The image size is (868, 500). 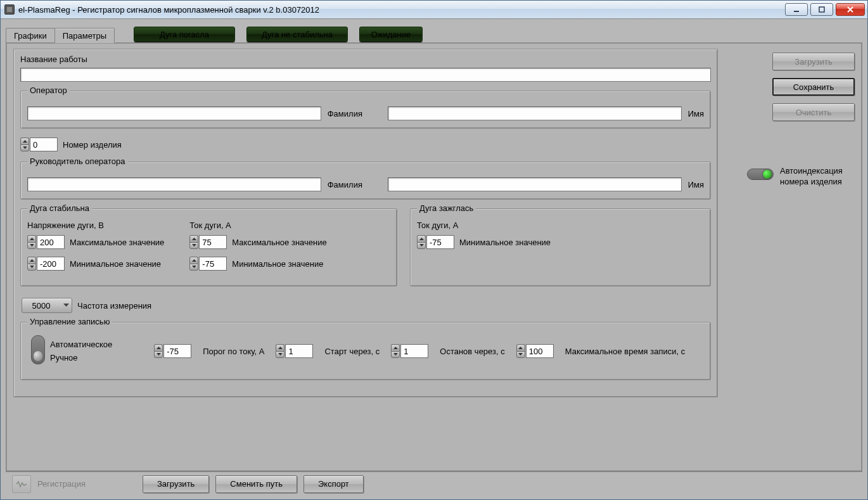 I want to click on export-button: Экспорт, so click(x=333, y=484).